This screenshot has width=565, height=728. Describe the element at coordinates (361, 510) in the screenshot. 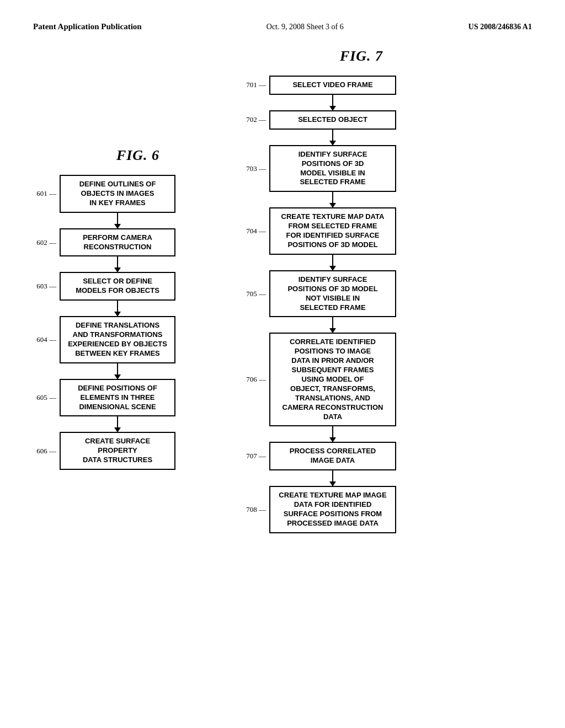

I see `fig7-step-708: 708 — CREATE TEXTURE MAP IMAGEDATA FOR I…` at that location.